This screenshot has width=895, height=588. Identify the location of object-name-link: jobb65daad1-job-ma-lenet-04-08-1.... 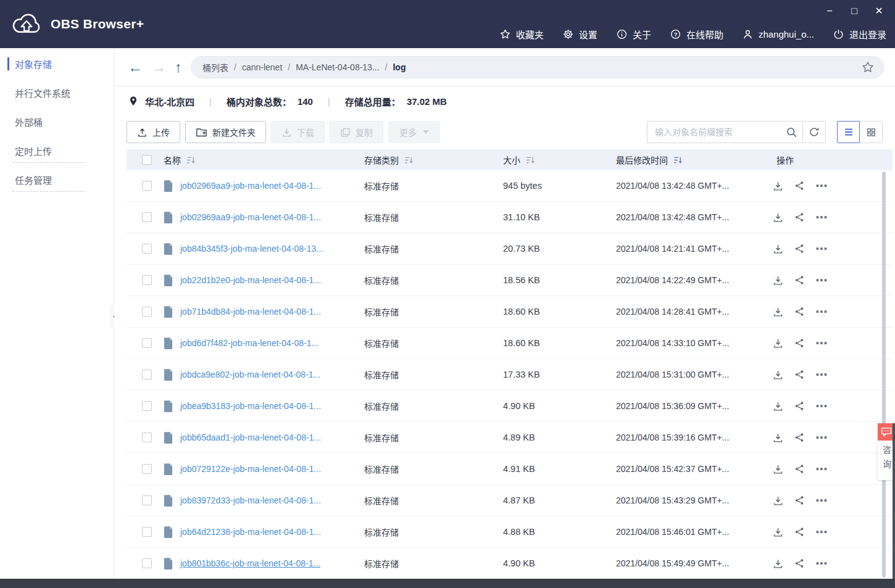
(251, 437).